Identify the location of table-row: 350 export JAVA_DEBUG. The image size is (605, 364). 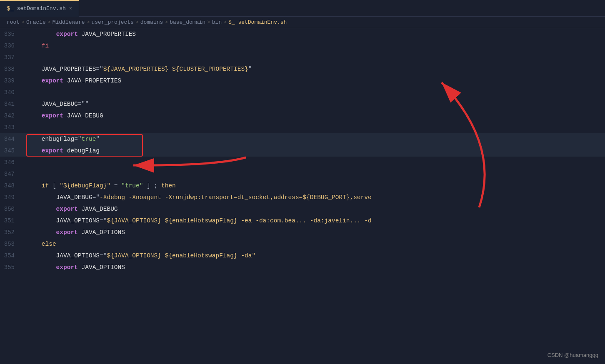
(302, 209).